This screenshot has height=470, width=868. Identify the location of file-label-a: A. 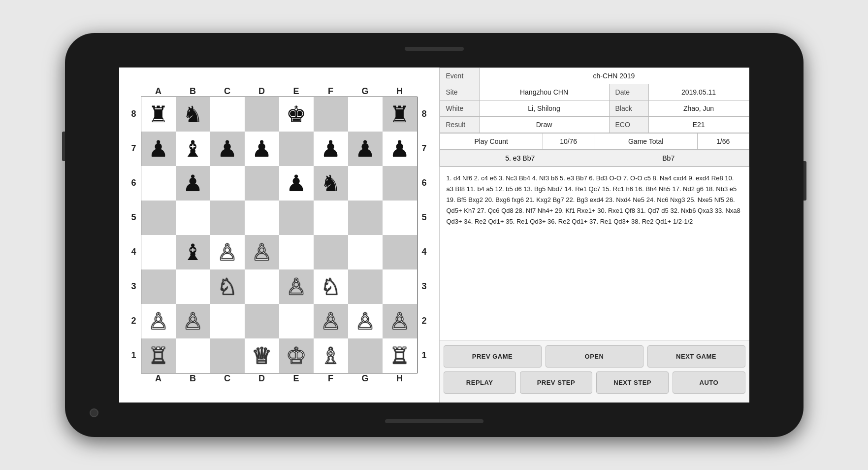
(159, 92).